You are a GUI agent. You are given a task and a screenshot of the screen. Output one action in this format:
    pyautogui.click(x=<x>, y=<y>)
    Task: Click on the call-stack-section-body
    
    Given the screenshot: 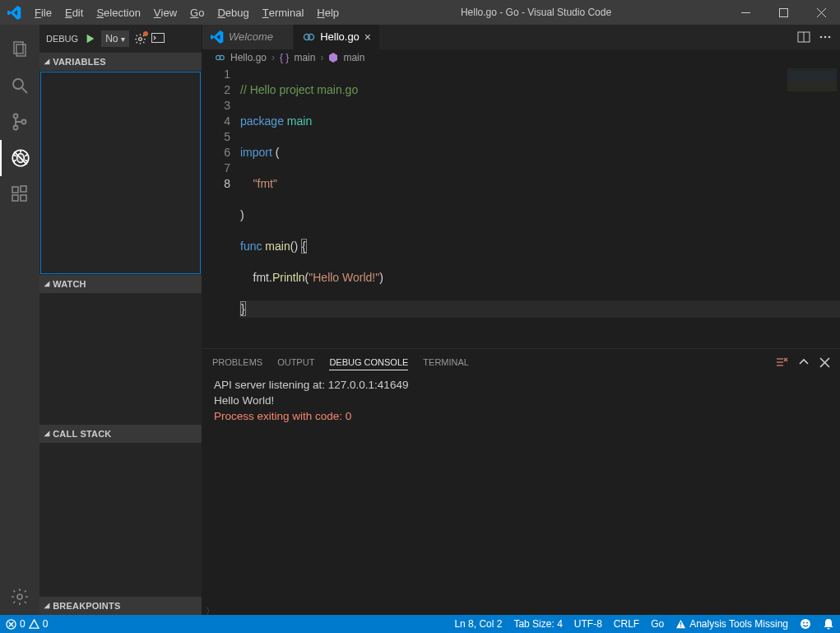 What is the action you would take?
    pyautogui.click(x=120, y=520)
    